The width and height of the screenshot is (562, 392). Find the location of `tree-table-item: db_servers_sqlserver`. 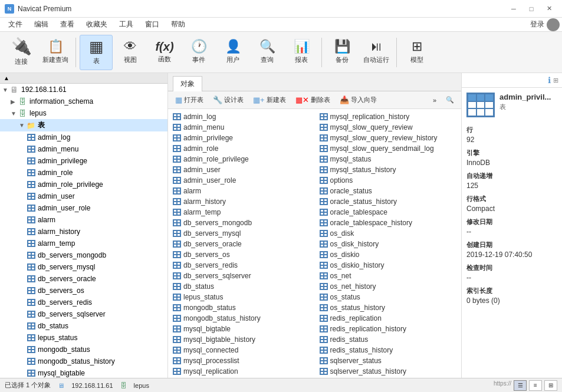

tree-table-item: db_servers_sqlserver is located at coordinates (84, 314).